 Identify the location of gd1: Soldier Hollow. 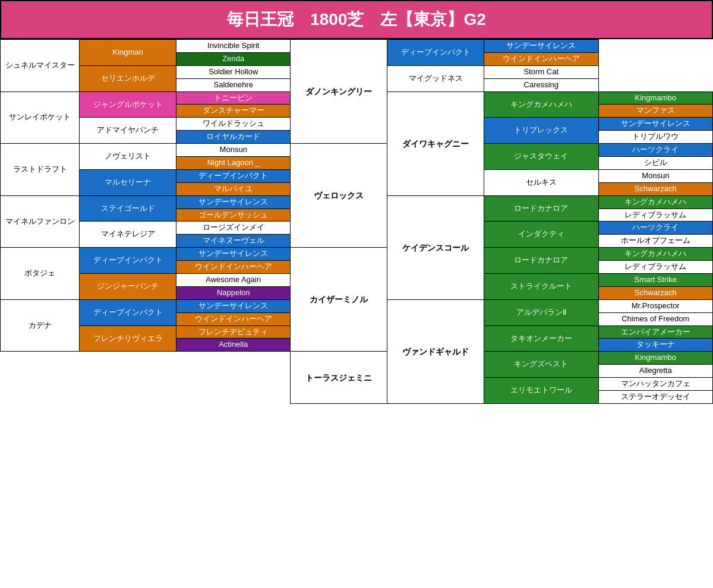
(234, 72).